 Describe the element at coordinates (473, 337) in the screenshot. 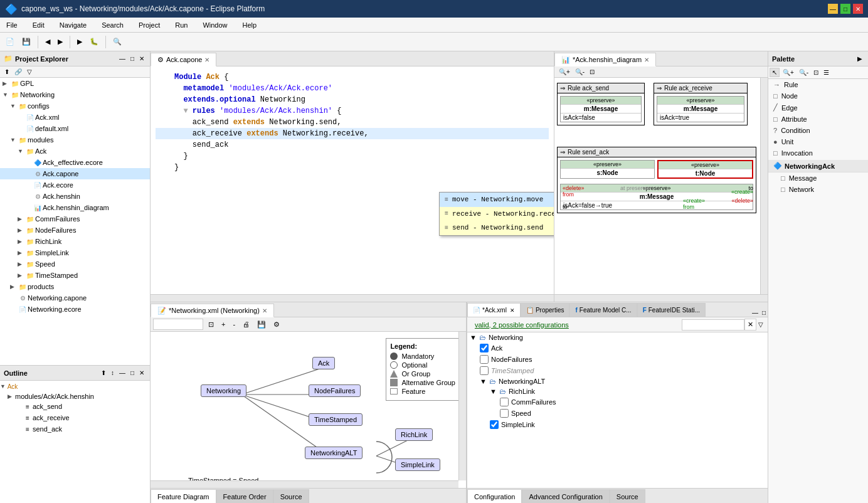

I see `ft-networking-expand: ▼` at that location.